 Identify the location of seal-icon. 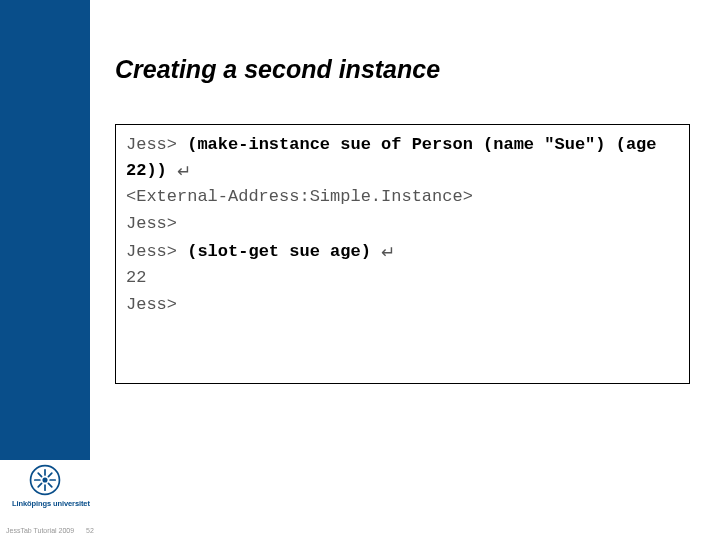
(45, 480).